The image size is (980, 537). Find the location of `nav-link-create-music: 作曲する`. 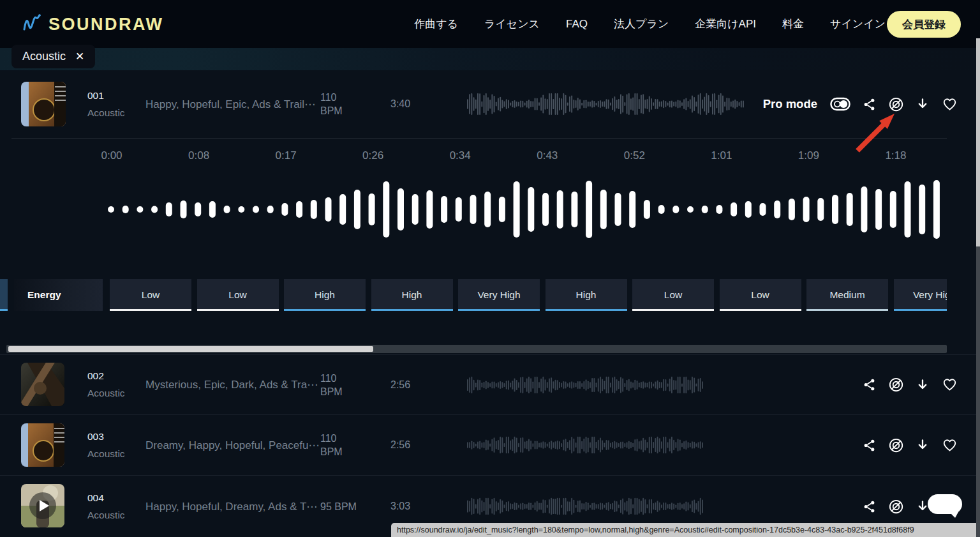

nav-link-create-music: 作曲する is located at coordinates (436, 24).